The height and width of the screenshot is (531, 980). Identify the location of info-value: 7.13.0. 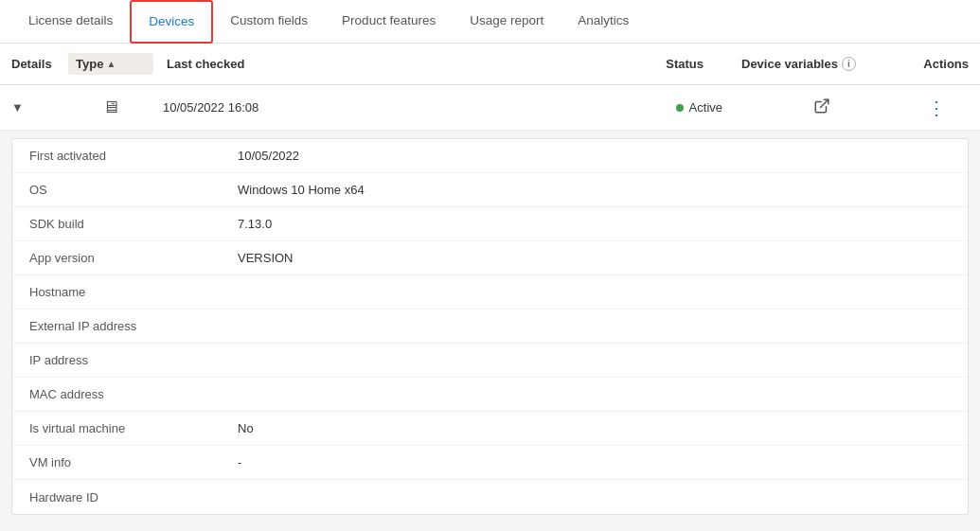
(255, 223).